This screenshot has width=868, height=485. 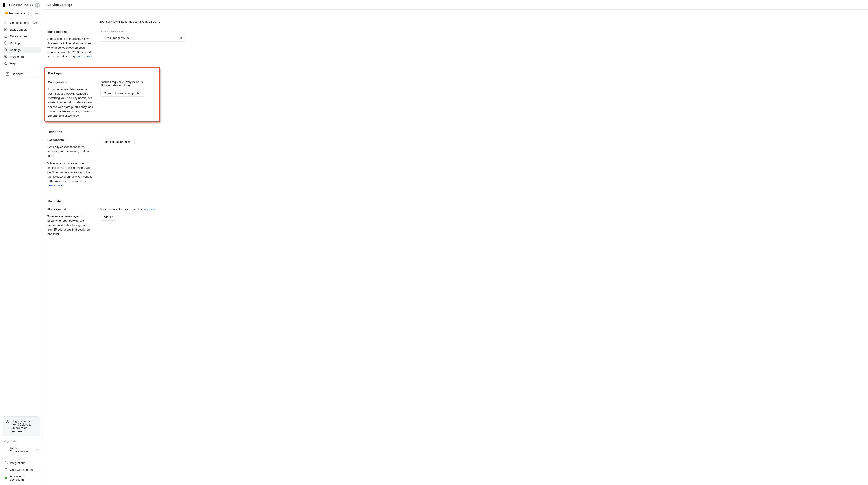 I want to click on chart-icon, so click(x=6, y=57).